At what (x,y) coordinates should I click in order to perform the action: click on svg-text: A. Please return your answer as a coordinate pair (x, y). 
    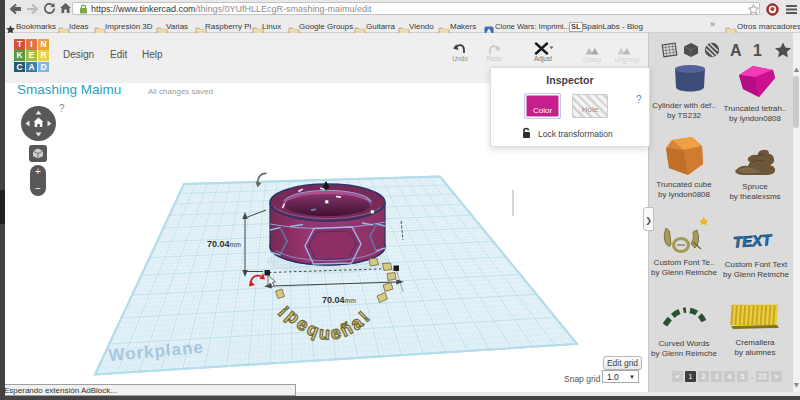
    Looking at the image, I should click on (736, 50).